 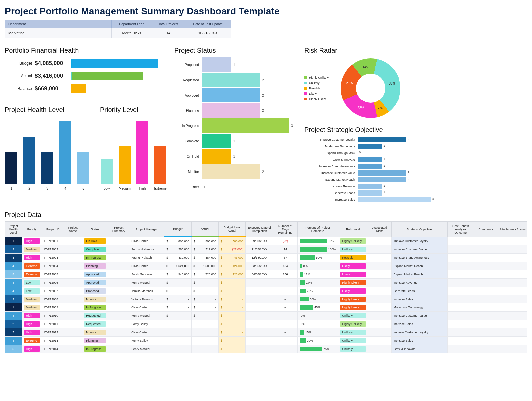 What do you see at coordinates (217, 156) in the screenshot?
I see `status-bar` at bounding box center [217, 156].